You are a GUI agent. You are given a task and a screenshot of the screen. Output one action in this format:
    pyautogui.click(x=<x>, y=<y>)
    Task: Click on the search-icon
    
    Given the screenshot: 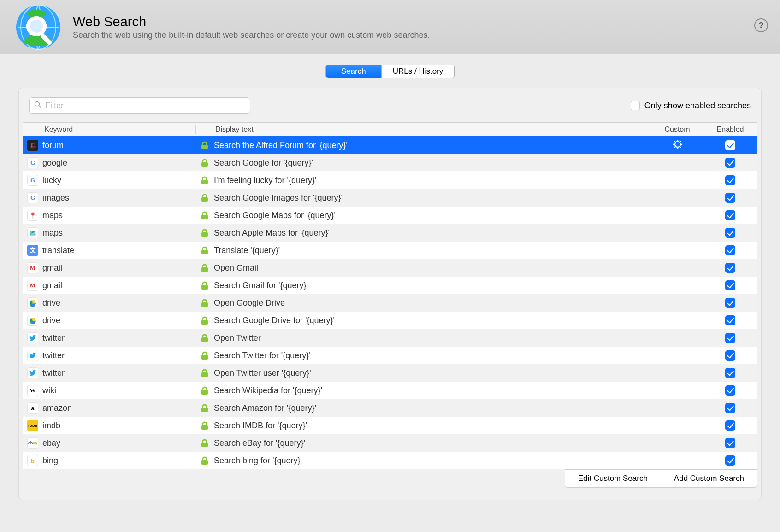 What is the action you would take?
    pyautogui.click(x=38, y=106)
    